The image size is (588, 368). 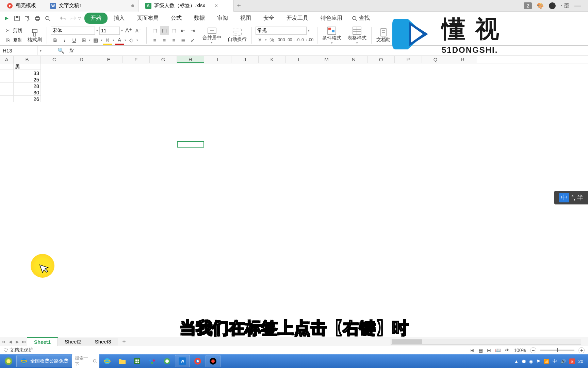 What do you see at coordinates (520, 350) in the screenshot?
I see `zoom-level: 100%` at bounding box center [520, 350].